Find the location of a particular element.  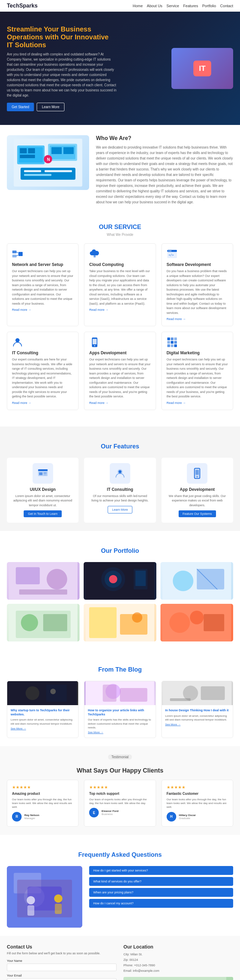

blog-card-2: How to organize your article links with … is located at coordinates (120, 710).